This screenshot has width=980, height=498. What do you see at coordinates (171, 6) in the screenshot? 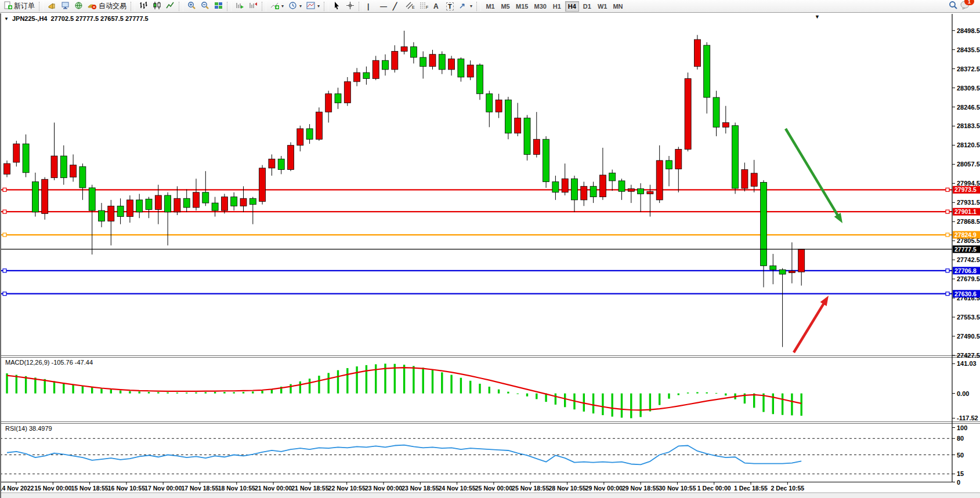
I see `line-chart-button` at bounding box center [171, 6].